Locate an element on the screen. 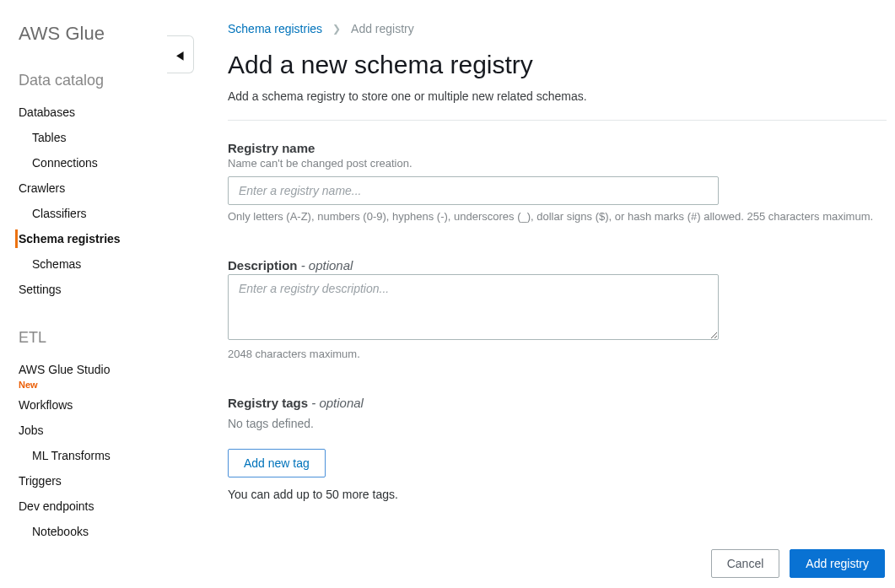 The width and height of the screenshot is (895, 588). registry-name-hint-bottom: Only letters (A-Z), numbers (0-9), hyphe… is located at coordinates (557, 216).